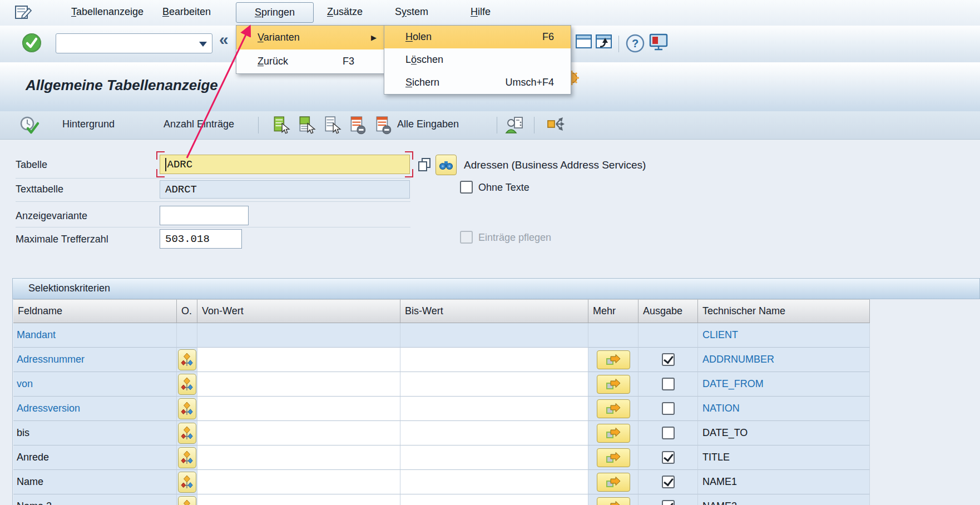 The image size is (980, 505). I want to click on copy-icon, so click(424, 166).